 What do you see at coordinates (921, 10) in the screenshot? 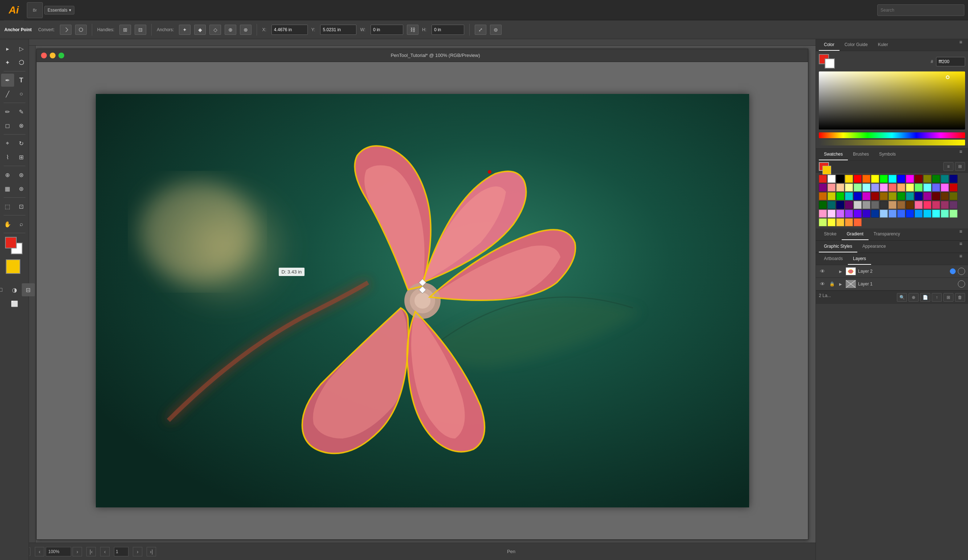
I see `search-input` at bounding box center [921, 10].